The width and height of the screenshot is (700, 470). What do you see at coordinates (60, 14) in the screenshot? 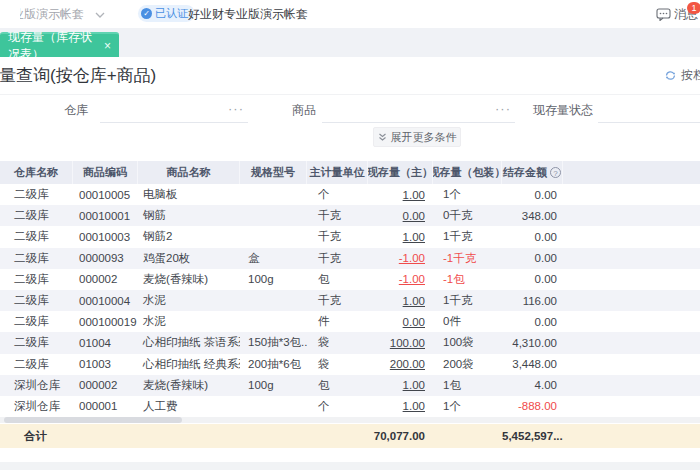
I see `account-selector: 专业版演示帐套` at bounding box center [60, 14].